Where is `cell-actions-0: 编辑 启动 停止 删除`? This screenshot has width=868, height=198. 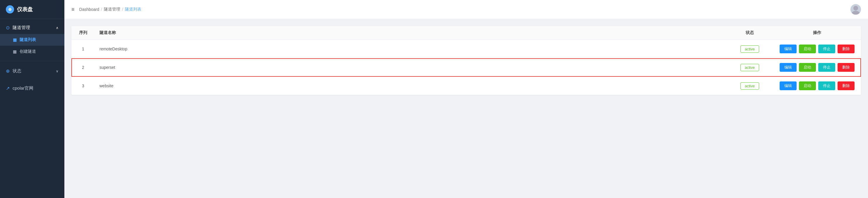 cell-actions-0: 编辑 启动 停止 删除 is located at coordinates (817, 49).